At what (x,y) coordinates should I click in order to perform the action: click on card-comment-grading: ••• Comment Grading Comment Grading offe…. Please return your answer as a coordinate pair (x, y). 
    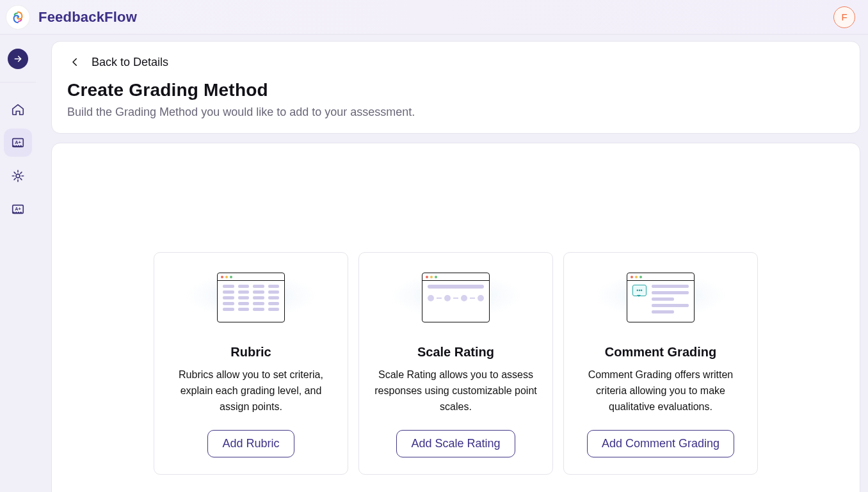
    Looking at the image, I should click on (661, 363).